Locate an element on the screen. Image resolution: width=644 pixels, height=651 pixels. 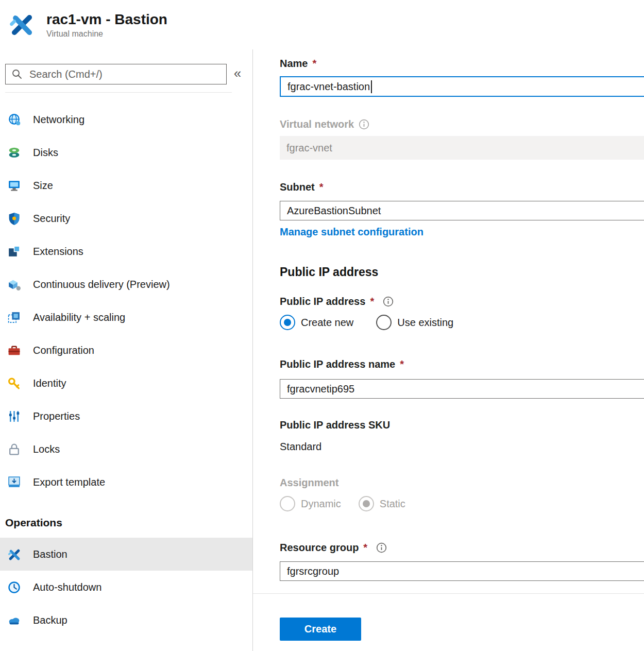
sidebar-item-auto-shutdown: Auto-shutdown is located at coordinates (126, 587).